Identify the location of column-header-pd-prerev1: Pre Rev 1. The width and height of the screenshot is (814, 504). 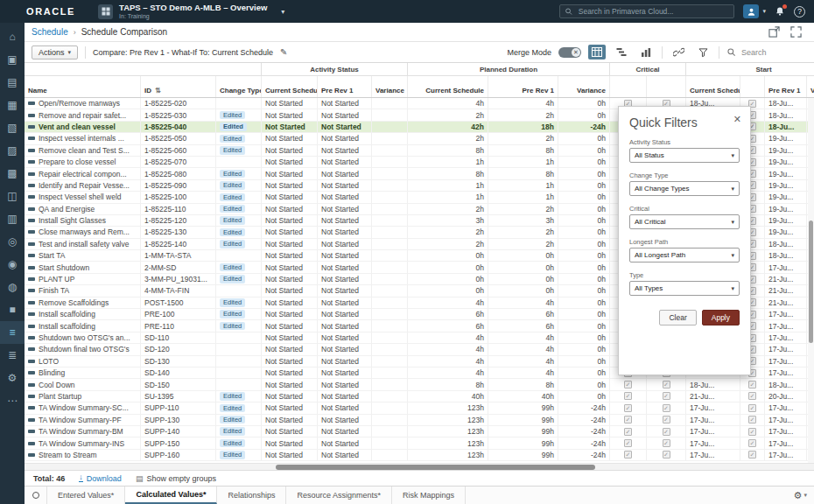
(523, 87).